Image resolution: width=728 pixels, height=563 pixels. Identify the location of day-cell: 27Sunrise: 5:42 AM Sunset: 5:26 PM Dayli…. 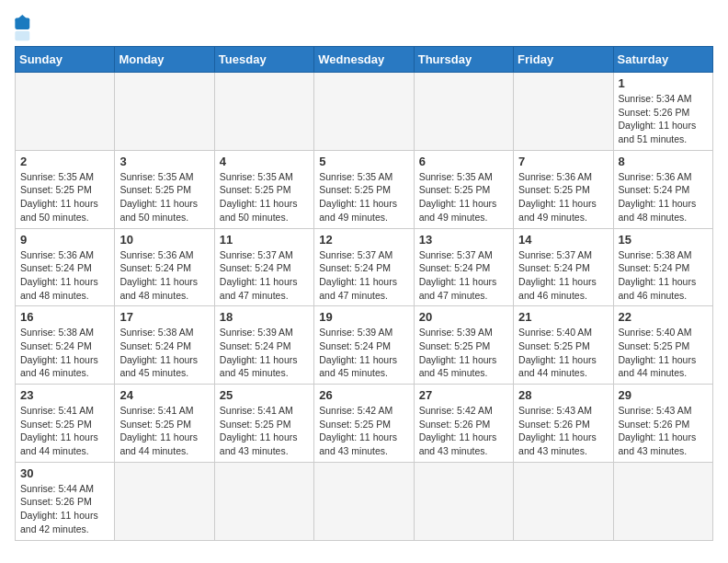
(463, 423).